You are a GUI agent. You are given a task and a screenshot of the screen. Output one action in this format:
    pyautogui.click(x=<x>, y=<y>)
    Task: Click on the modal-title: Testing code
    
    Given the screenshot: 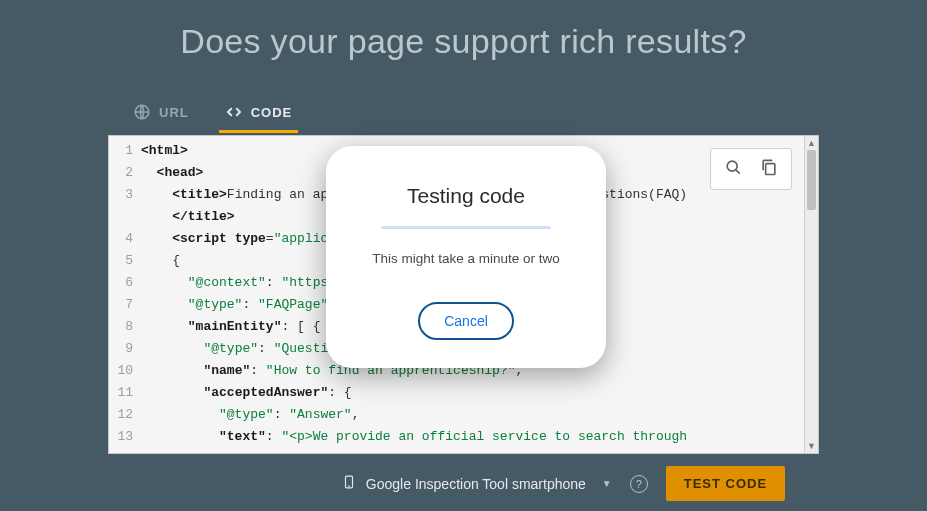 What is the action you would take?
    pyautogui.click(x=466, y=196)
    